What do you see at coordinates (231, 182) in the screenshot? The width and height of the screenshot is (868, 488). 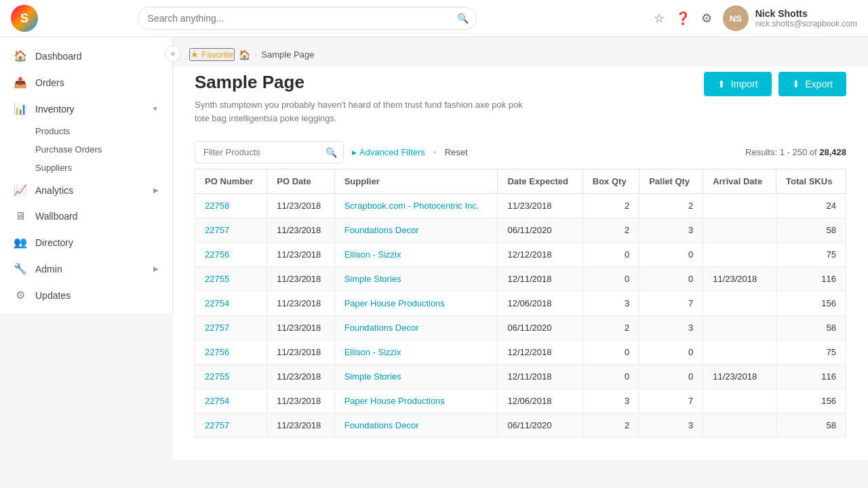 I see `col-po-number: PO Number` at bounding box center [231, 182].